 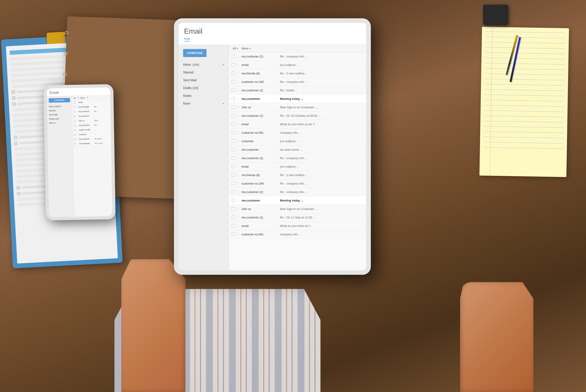 I want to click on compose-button: COMPOSE, so click(x=195, y=53).